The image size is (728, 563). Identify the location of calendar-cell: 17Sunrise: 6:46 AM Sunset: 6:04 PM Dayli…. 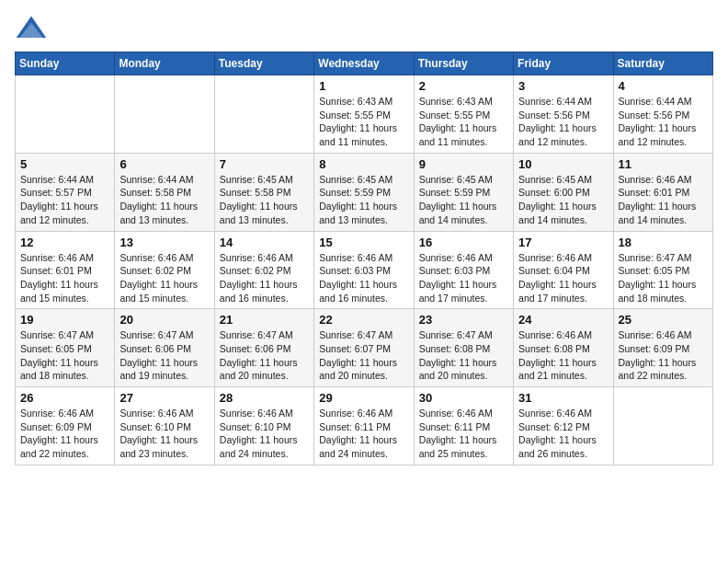
(563, 270).